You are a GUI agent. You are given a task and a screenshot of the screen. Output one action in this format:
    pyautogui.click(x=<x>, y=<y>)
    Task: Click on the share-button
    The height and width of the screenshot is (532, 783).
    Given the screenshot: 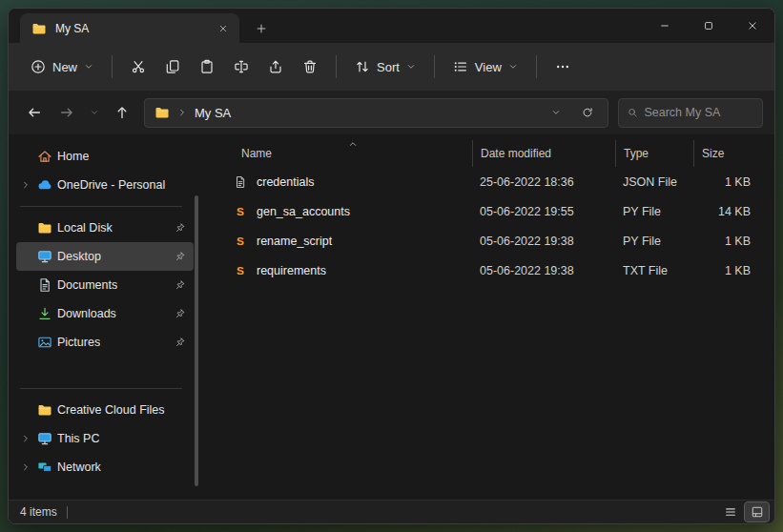 What is the action you would take?
    pyautogui.click(x=276, y=67)
    